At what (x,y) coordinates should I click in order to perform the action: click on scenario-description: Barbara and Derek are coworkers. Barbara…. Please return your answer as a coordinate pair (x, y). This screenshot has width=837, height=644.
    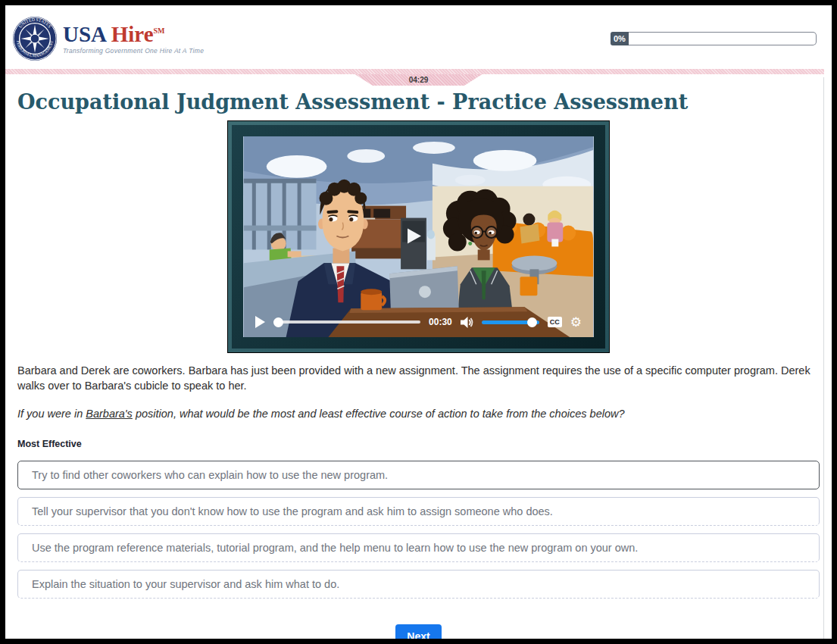
    Looking at the image, I should click on (418, 378).